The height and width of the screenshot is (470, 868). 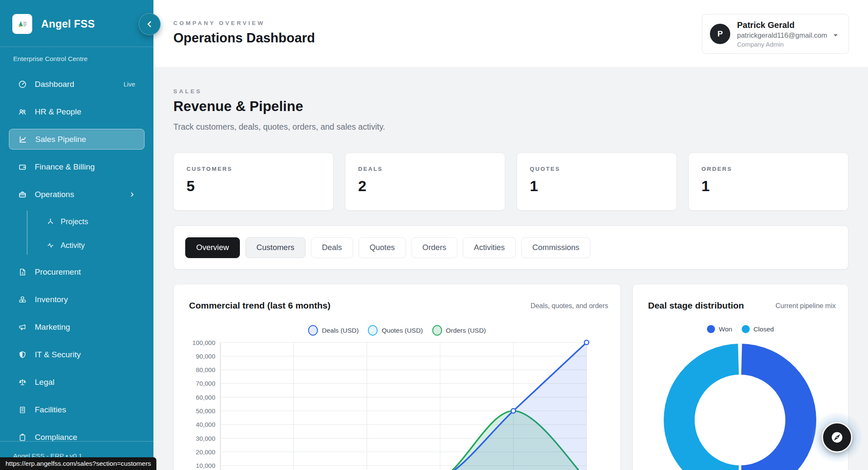 What do you see at coordinates (837, 437) in the screenshot?
I see `compass-fab-button` at bounding box center [837, 437].